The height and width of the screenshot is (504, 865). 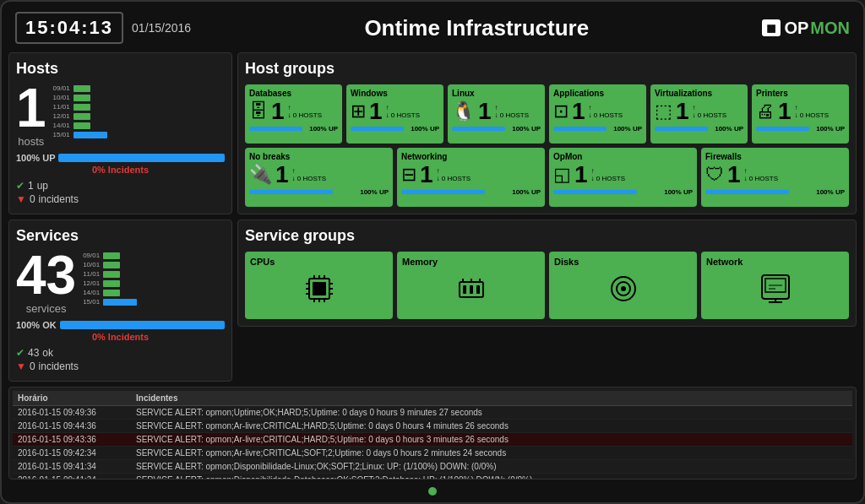 I want to click on windows-icon: ⊞, so click(x=358, y=111).